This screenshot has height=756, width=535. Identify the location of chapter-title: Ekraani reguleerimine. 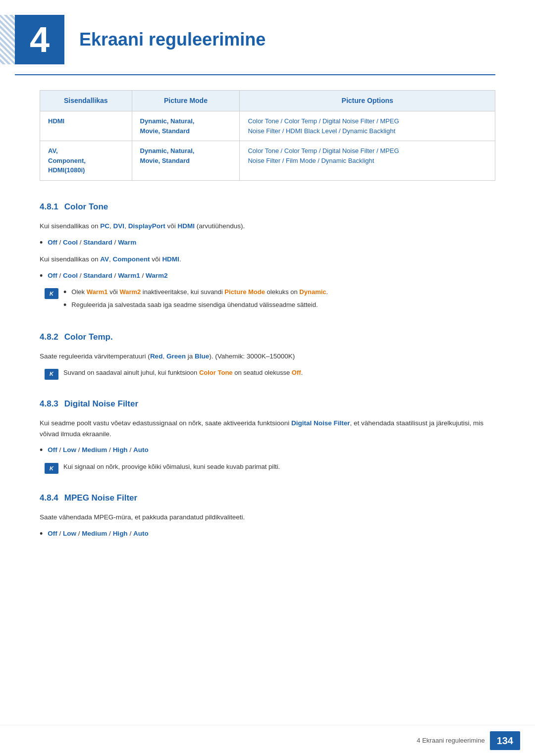
(172, 40).